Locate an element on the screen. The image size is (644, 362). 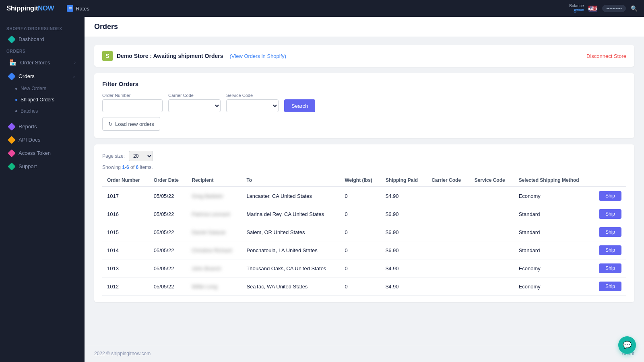
refresh-icon: ↻ is located at coordinates (110, 124).